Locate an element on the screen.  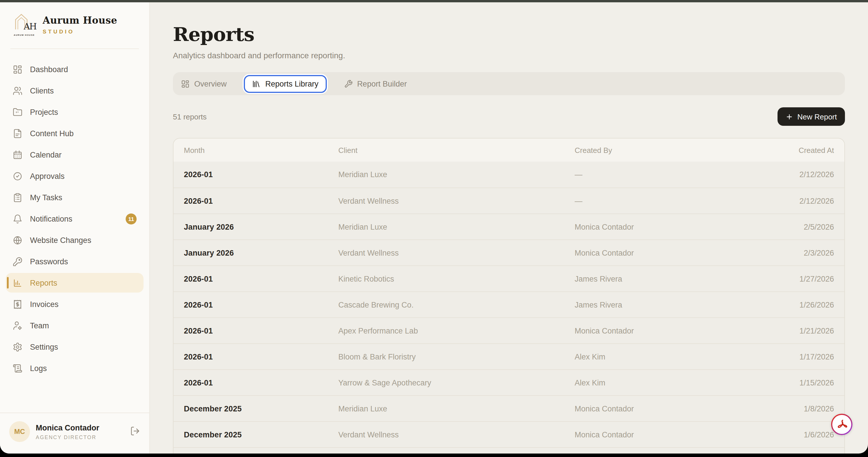
scroll-icon is located at coordinates (18, 368).